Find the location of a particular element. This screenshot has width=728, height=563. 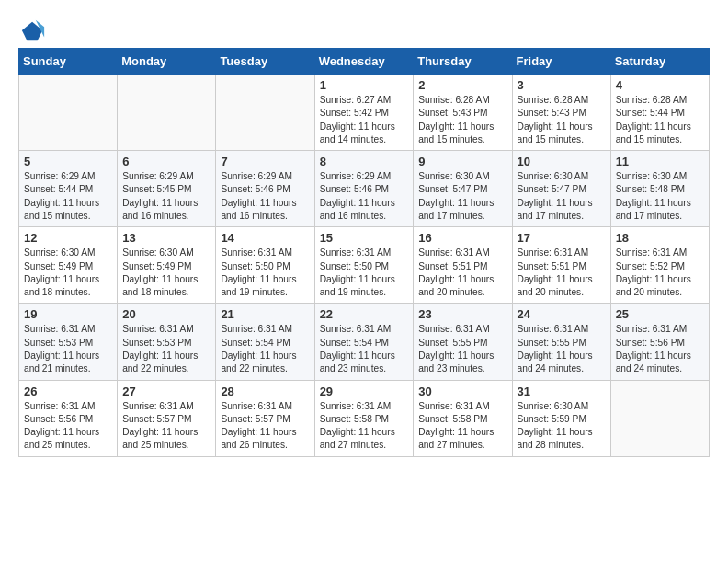

weekday-header-wednesday: Wednesday is located at coordinates (364, 62).